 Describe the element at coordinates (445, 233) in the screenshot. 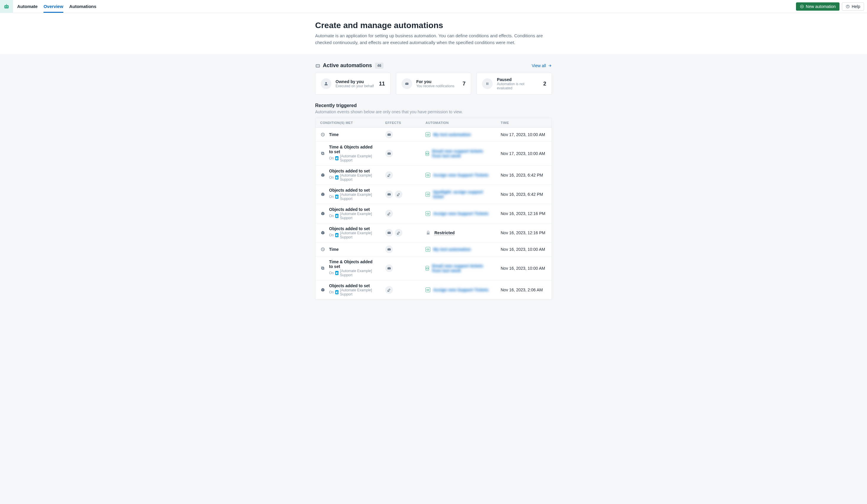

I see `restricted-label: Restricted` at that location.